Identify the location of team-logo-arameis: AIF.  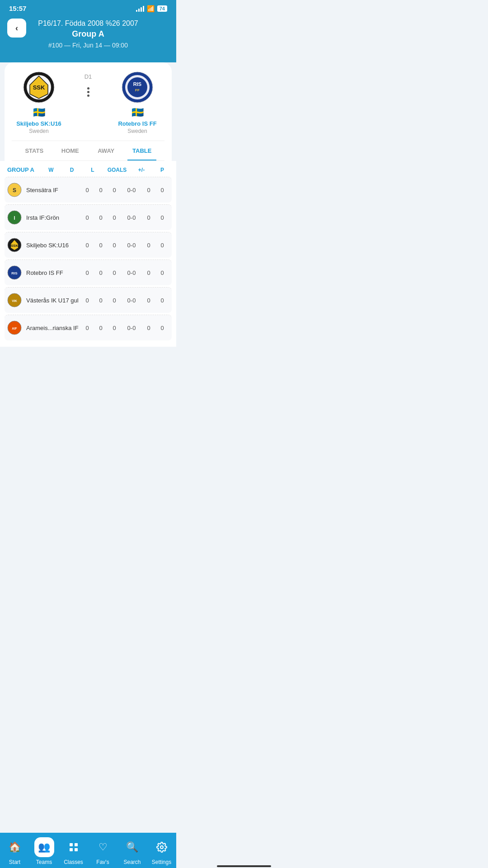
(14, 328).